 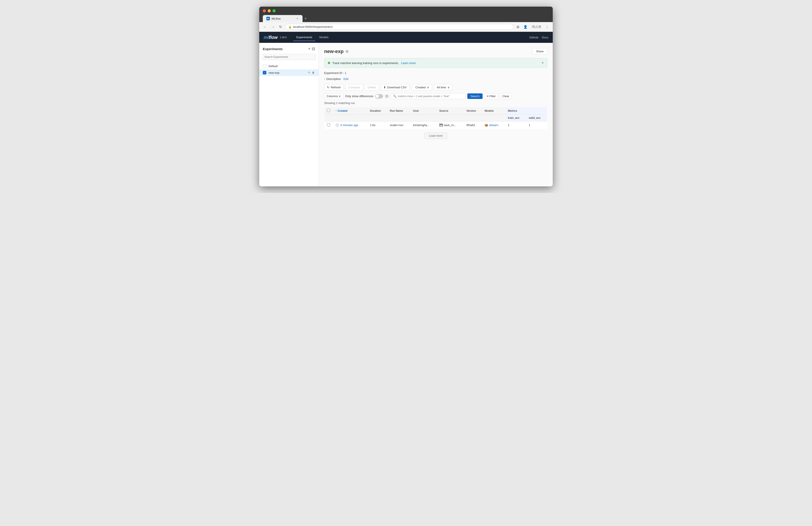 What do you see at coordinates (274, 11) in the screenshot?
I see `maximize-traffic-light` at bounding box center [274, 11].